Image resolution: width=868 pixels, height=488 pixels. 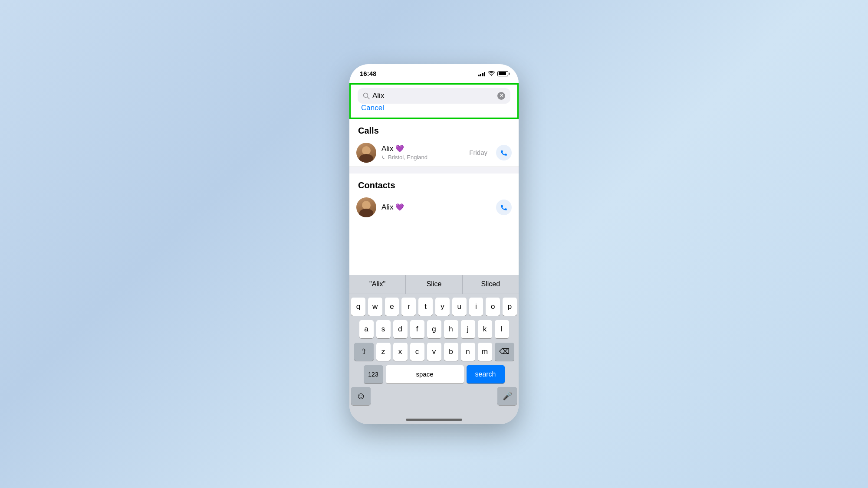 I want to click on key-a: a, so click(x=366, y=329).